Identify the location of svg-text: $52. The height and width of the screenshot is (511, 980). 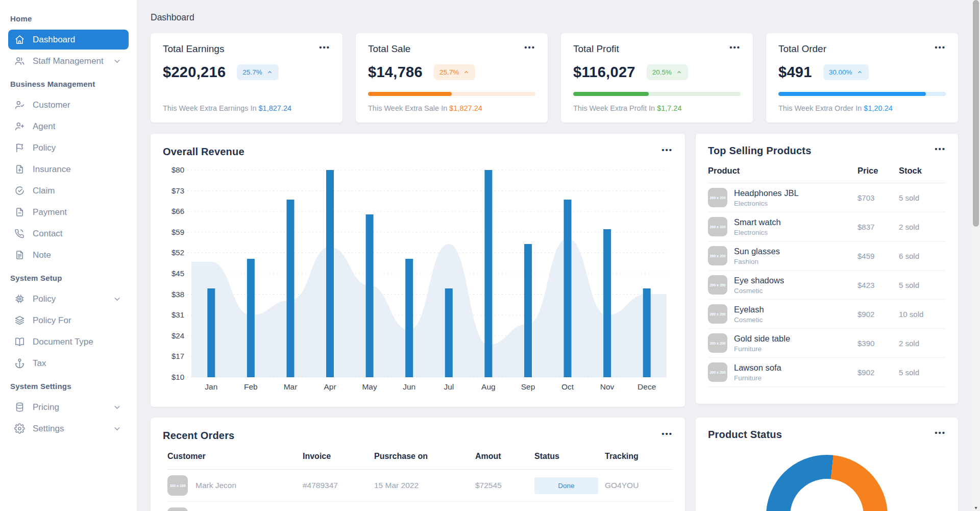
(178, 252).